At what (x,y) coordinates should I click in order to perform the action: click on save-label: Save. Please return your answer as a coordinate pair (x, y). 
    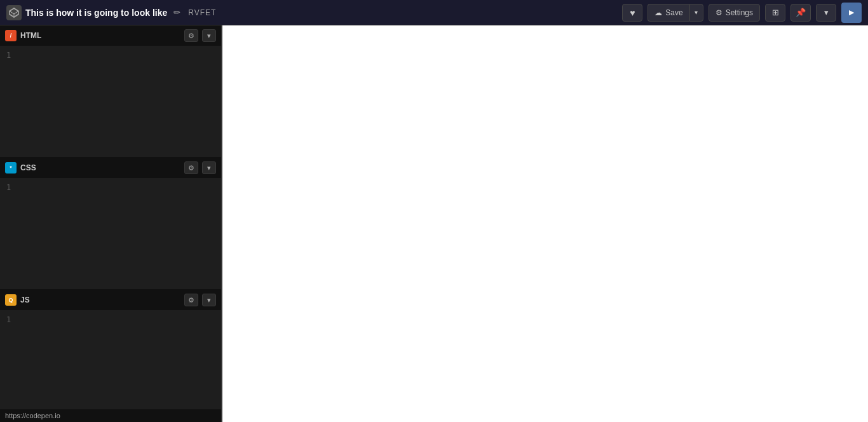
    Looking at the image, I should click on (674, 13).